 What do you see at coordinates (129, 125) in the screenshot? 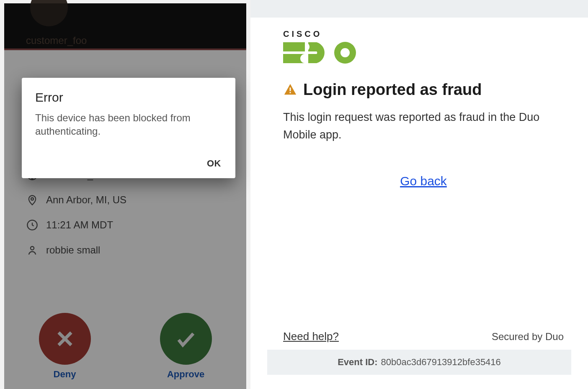
I see `dialog-message: This device has been blocked from authen…` at bounding box center [129, 125].